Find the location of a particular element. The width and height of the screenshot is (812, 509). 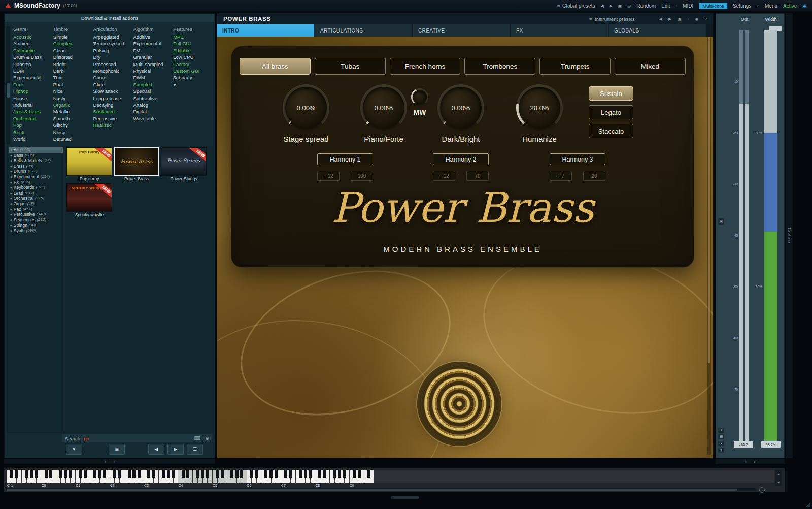

tree-item-organ: ◆Organ(48) is located at coordinates (36, 204).